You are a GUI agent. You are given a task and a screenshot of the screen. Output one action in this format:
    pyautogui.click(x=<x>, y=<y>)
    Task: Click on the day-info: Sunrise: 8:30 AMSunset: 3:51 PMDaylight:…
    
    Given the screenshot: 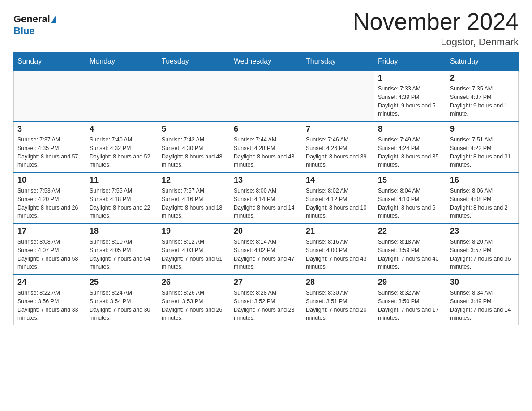 What is the action you would take?
    pyautogui.click(x=338, y=305)
    